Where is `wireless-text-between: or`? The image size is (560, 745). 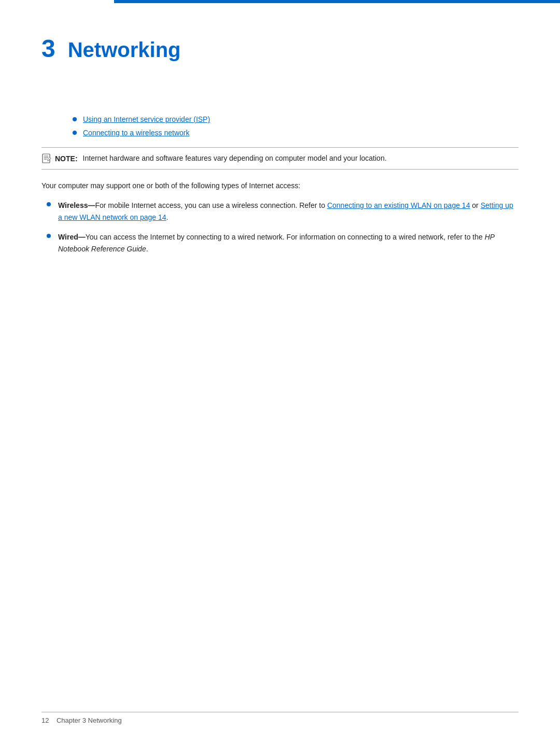 wireless-text-between: or is located at coordinates (475, 205).